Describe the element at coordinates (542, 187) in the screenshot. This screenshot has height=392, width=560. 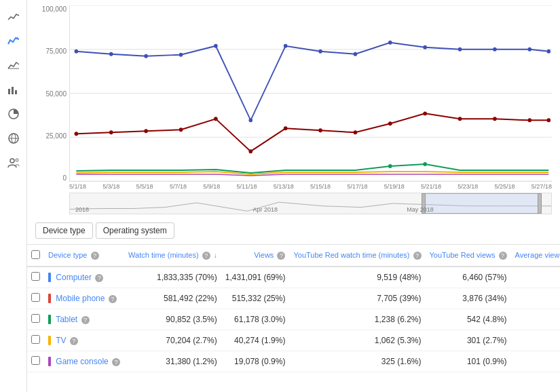
I see `x-label-13: 5/27/18` at that location.